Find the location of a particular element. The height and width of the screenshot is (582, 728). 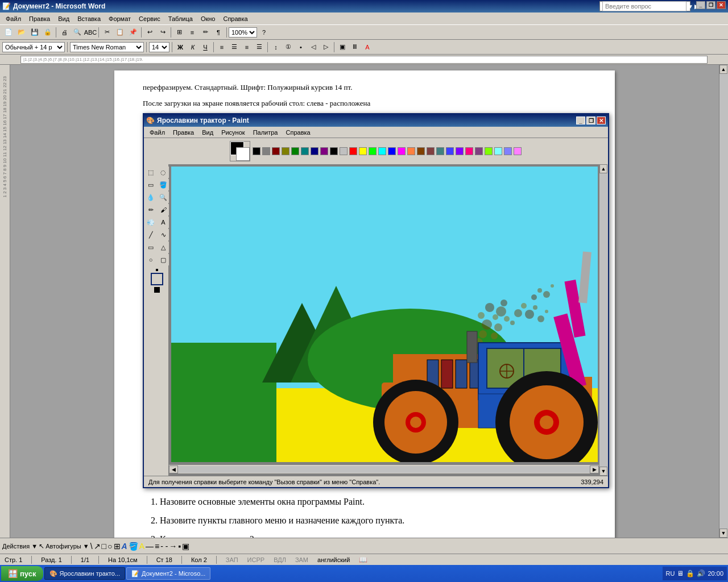

open-btn: 📂 is located at coordinates (22, 32).